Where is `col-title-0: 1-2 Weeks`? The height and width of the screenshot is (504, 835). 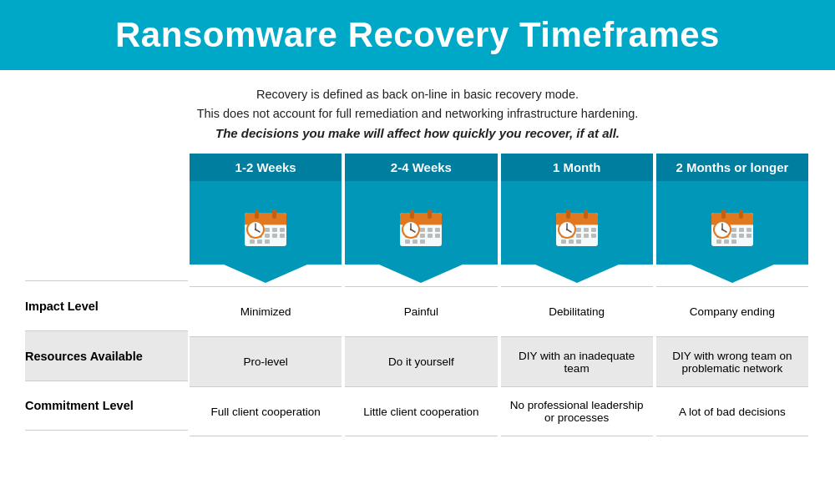 col-title-0: 1-2 Weeks is located at coordinates (266, 167).